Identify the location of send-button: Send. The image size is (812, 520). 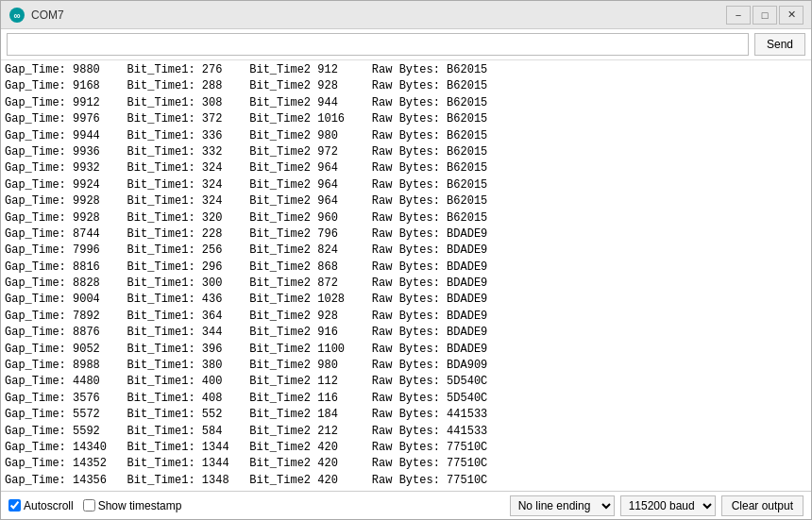
(780, 44).